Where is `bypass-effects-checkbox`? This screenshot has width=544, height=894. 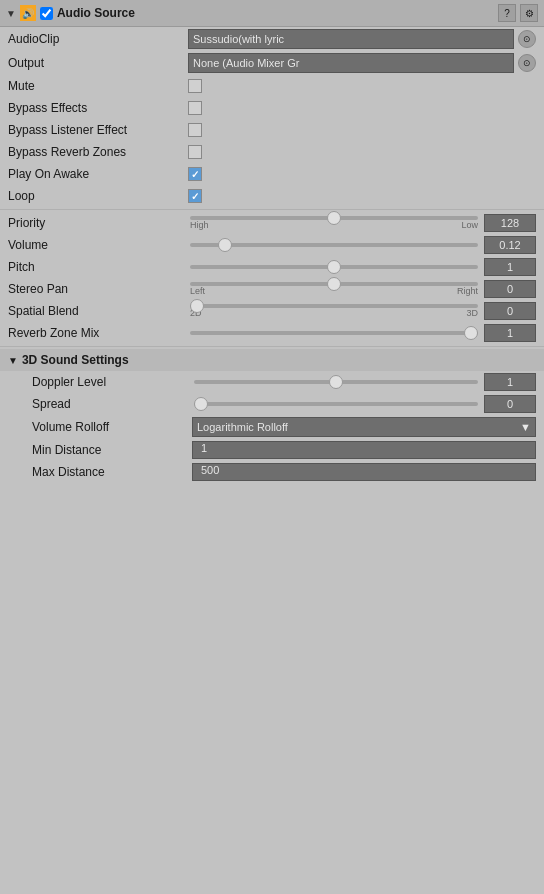
bypass-effects-checkbox is located at coordinates (195, 108).